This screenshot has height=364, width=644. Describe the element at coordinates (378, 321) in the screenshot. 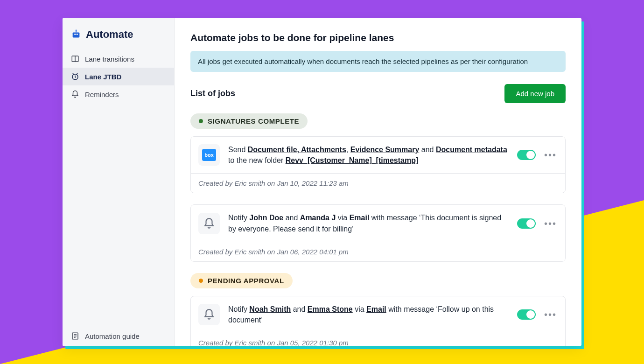

I see `job-card: Notify Noah Smith and Emma Stone via Ema…` at that location.